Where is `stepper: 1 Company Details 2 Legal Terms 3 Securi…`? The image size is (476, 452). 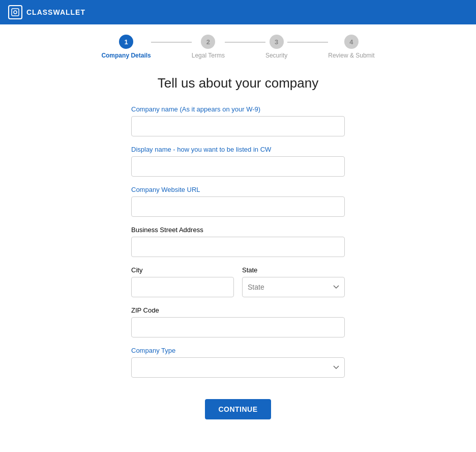
stepper: 1 Company Details 2 Legal Terms 3 Securi… is located at coordinates (238, 47).